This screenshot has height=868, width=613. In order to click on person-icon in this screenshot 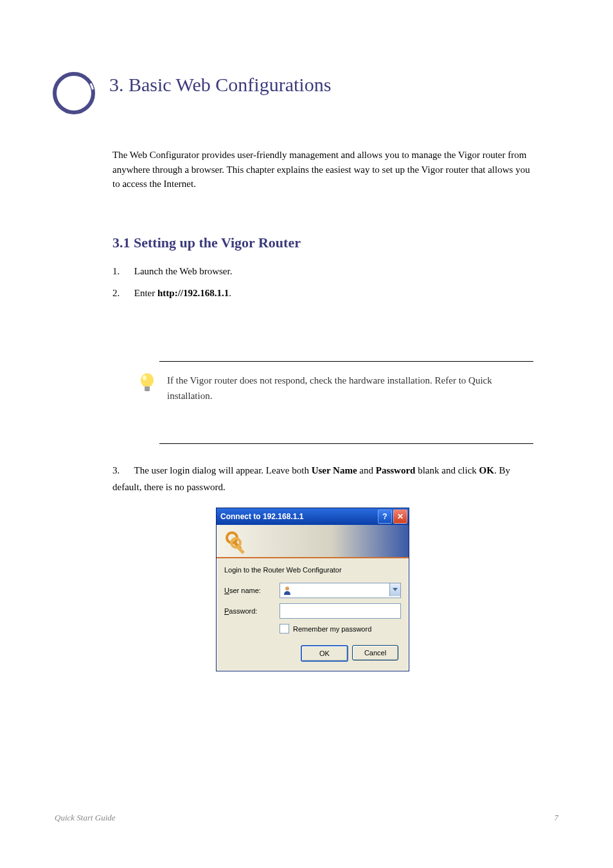, I will do `click(287, 590)`.